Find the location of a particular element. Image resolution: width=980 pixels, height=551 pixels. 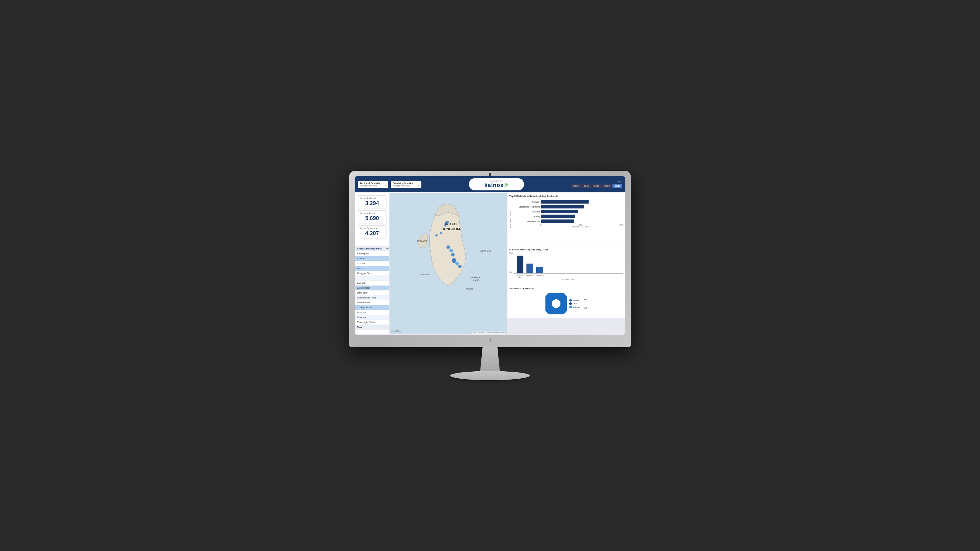

cell-district is located at coordinates (370, 278).